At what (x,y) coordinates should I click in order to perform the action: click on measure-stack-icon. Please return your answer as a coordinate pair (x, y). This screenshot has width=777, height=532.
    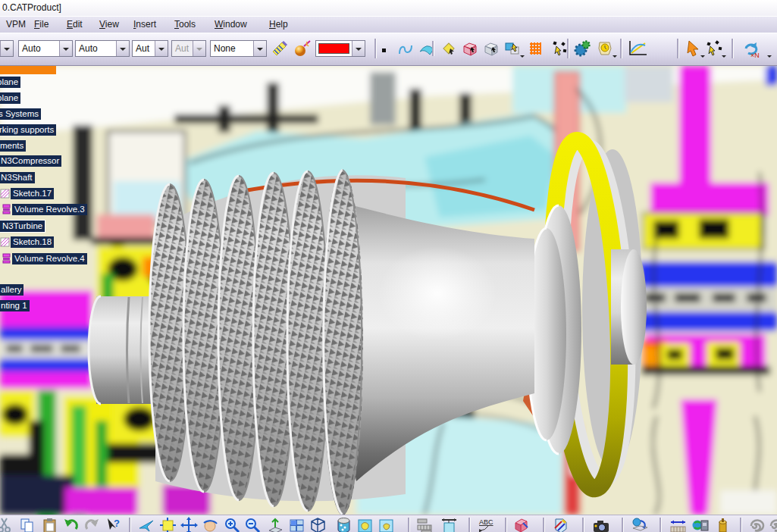
    Looking at the image, I should click on (425, 524).